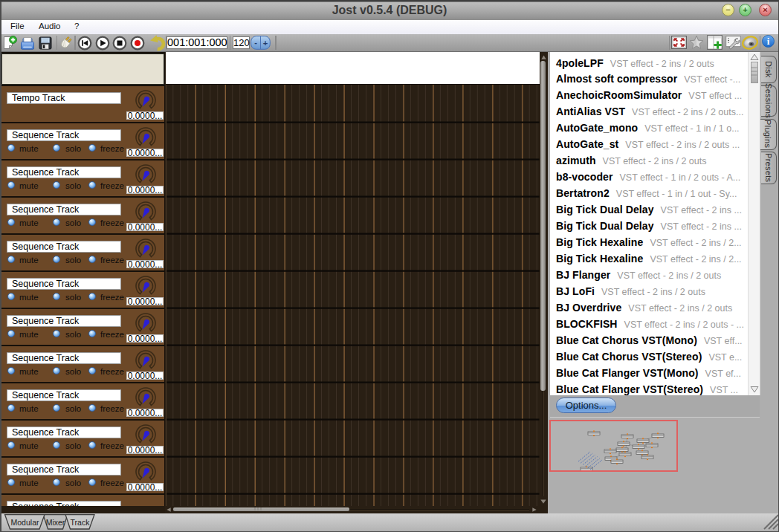 This screenshot has height=532, width=779. I want to click on svg-text: Mixer, so click(56, 522).